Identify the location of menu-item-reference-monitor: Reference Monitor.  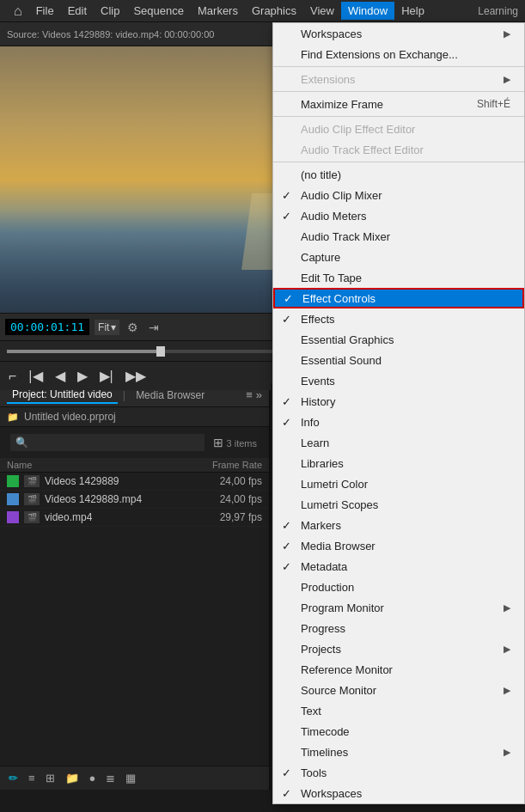
(399, 669).